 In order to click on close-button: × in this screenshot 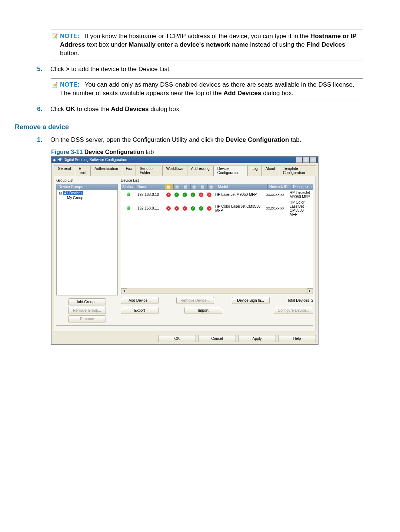, I will do `click(313, 160)`.